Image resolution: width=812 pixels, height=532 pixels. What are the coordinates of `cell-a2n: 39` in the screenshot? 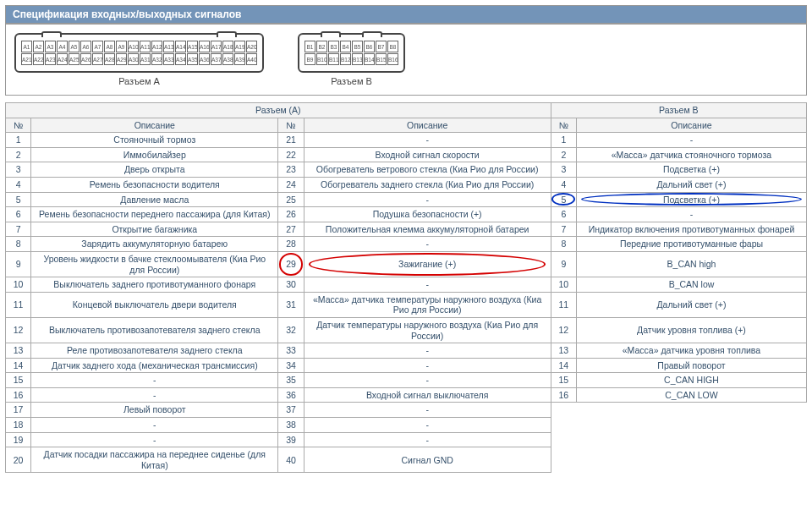 It's located at (291, 440).